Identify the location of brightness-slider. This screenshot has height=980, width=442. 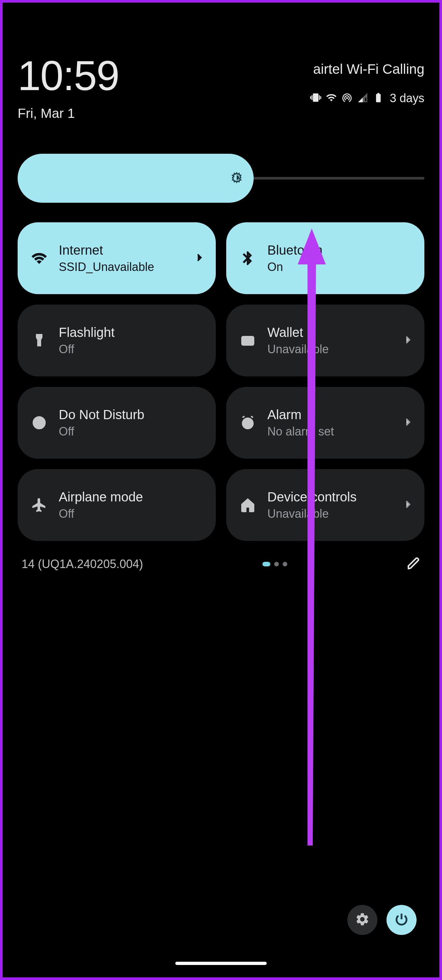
(221, 178).